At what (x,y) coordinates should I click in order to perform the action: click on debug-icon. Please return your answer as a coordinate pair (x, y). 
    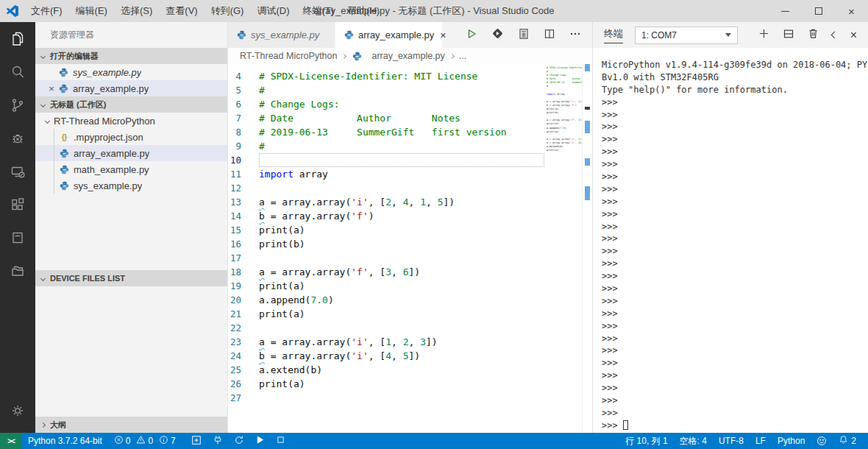
    Looking at the image, I should click on (18, 138).